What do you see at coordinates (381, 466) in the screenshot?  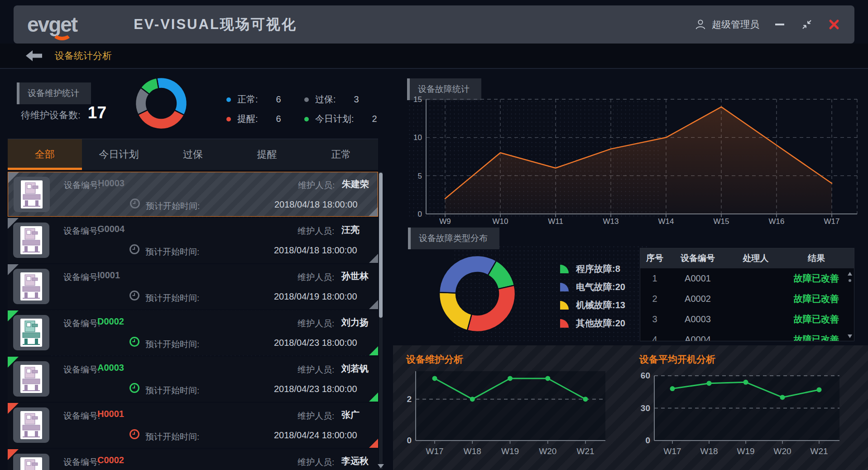 I see `list-scroll-down-icon` at bounding box center [381, 466].